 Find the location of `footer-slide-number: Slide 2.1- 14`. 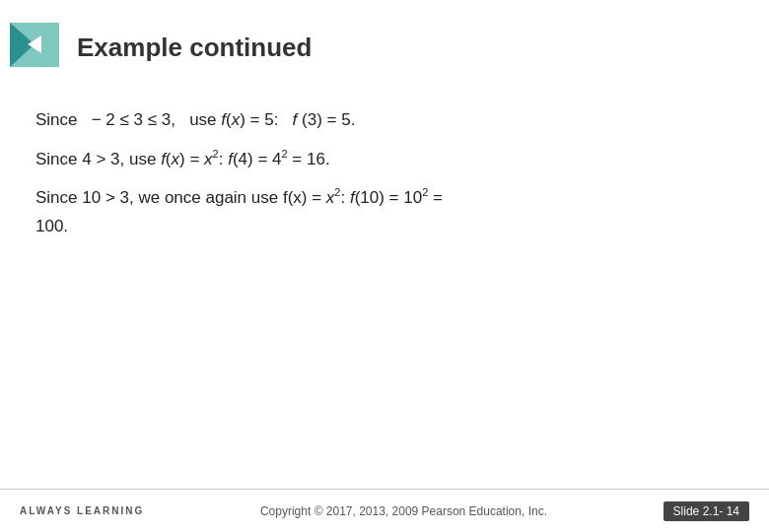

footer-slide-number: Slide 2.1- 14 is located at coordinates (706, 511).